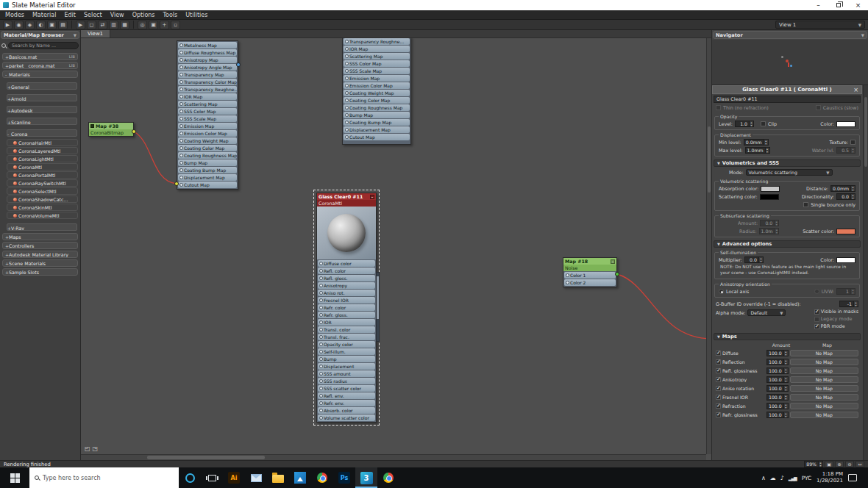 The width and height of the screenshot is (868, 488). Describe the element at coordinates (96, 34) in the screenshot. I see `tab-view1: View1` at that location.